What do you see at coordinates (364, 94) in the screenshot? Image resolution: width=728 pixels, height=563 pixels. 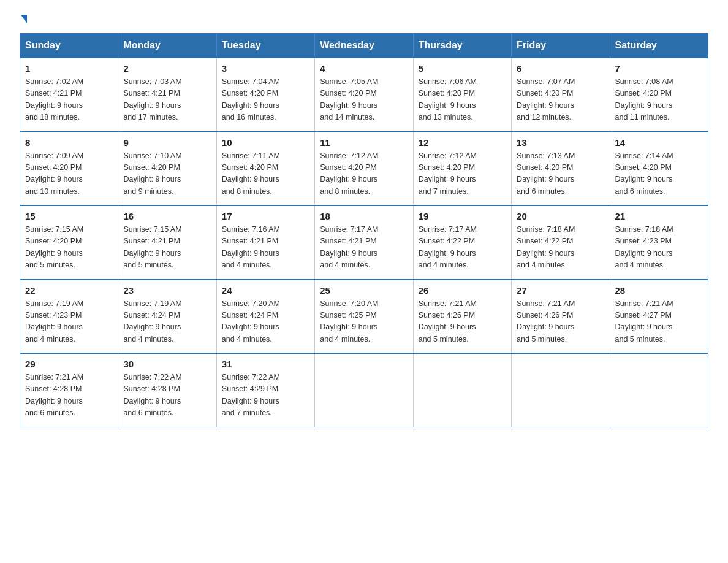 I see `calendar-week-row: 1 Sunrise: 7:02 AM Sunset: 4:21 PM Dayli…` at bounding box center [364, 94].